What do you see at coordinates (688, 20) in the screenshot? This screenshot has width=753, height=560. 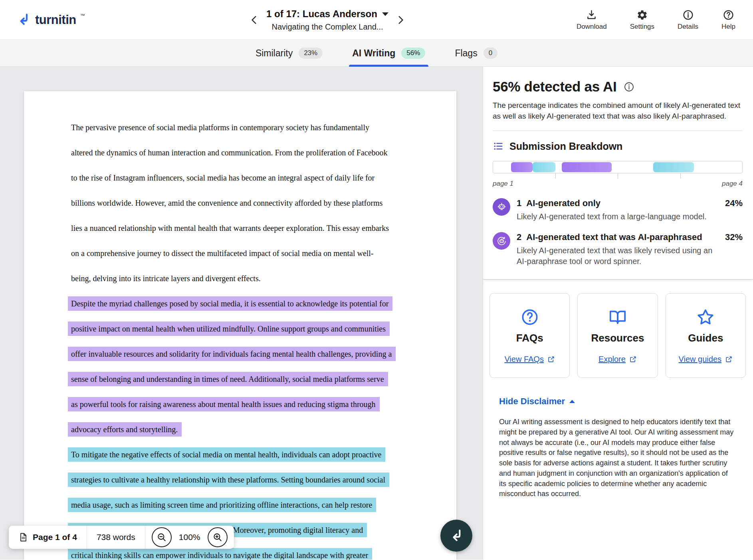 I see `details-button: Details` at bounding box center [688, 20].